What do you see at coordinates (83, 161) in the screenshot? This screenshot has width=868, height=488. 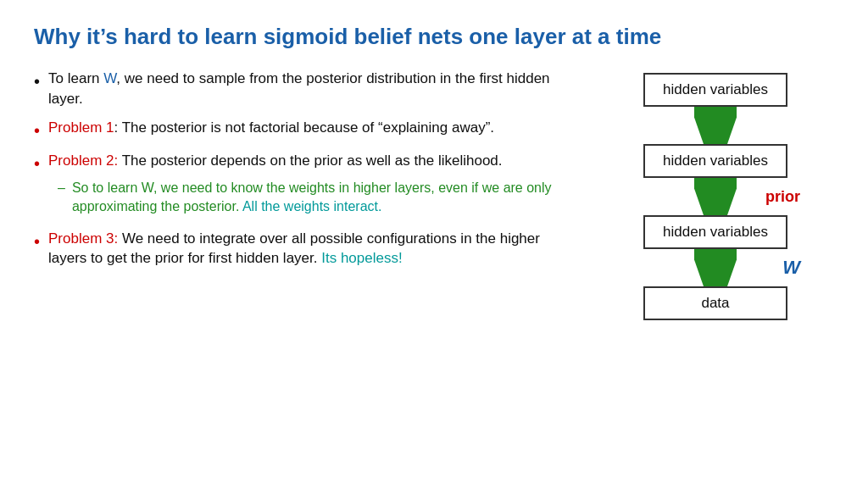 I see `problem-2-label: Problem 2:` at bounding box center [83, 161].